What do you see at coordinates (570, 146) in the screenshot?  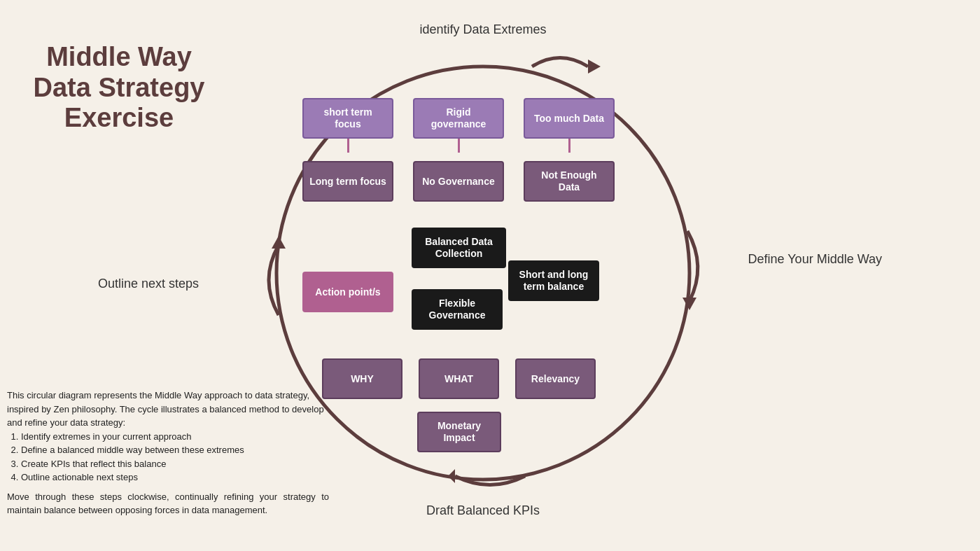 I see `connector-toomuch` at bounding box center [570, 146].